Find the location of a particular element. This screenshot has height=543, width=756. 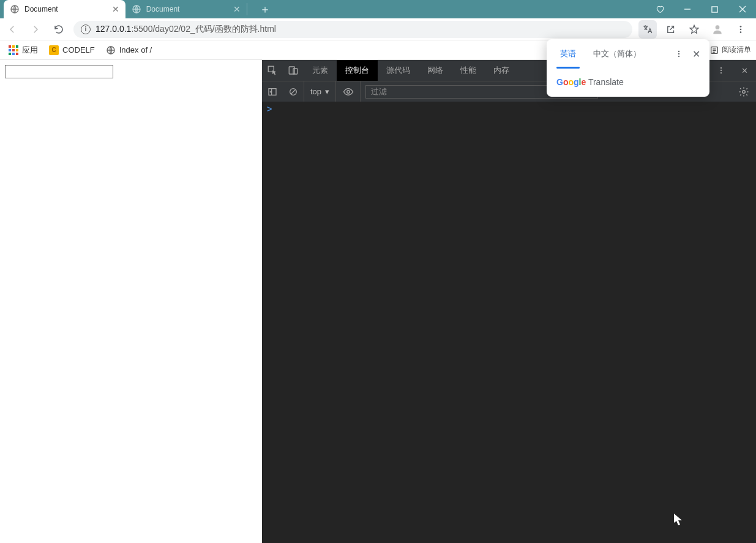

tab-divider is located at coordinates (247, 9).